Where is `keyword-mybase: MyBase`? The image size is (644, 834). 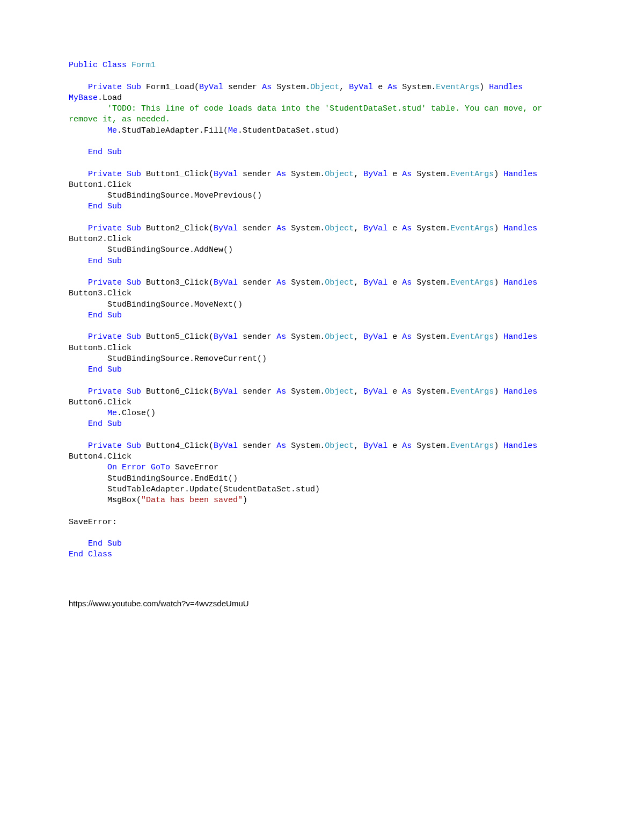 keyword-mybase: MyBase is located at coordinates (83, 98).